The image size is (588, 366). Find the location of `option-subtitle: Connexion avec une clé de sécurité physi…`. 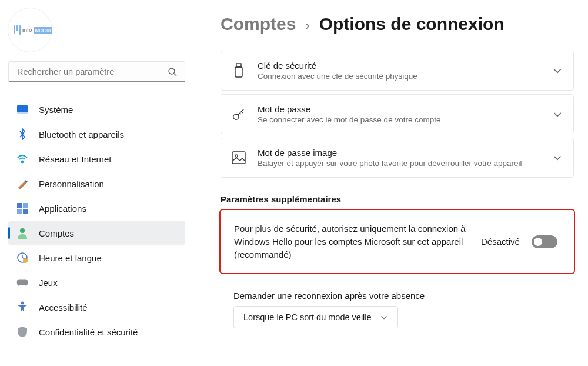

option-subtitle: Connexion avec une clé de sécurité physi… is located at coordinates (399, 76).